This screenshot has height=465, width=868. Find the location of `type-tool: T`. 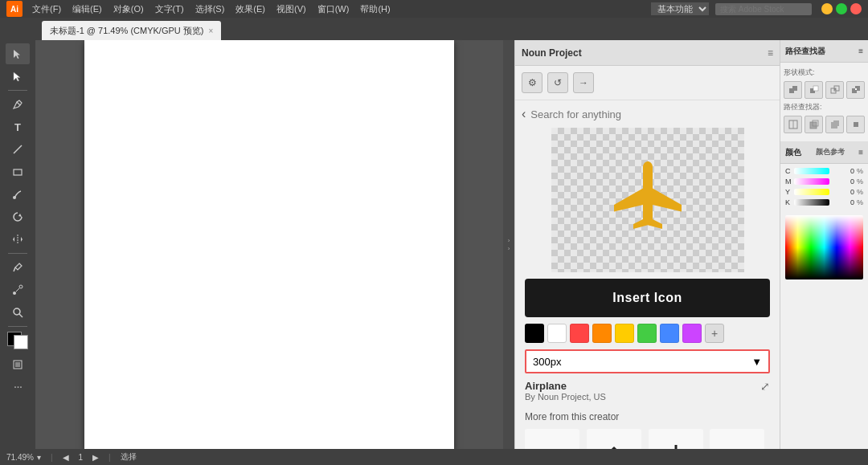

type-tool: T is located at coordinates (18, 127).